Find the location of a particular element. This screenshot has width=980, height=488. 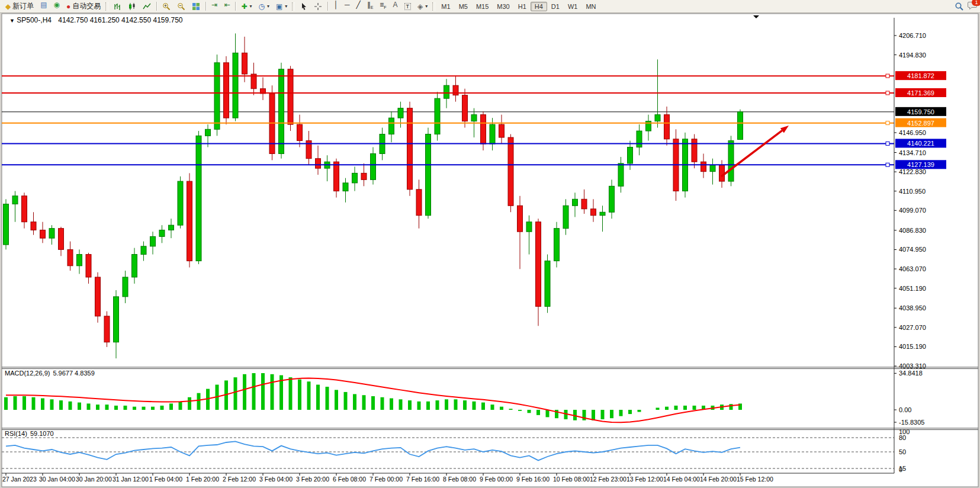

timeframe-m15: M15 is located at coordinates (482, 7).